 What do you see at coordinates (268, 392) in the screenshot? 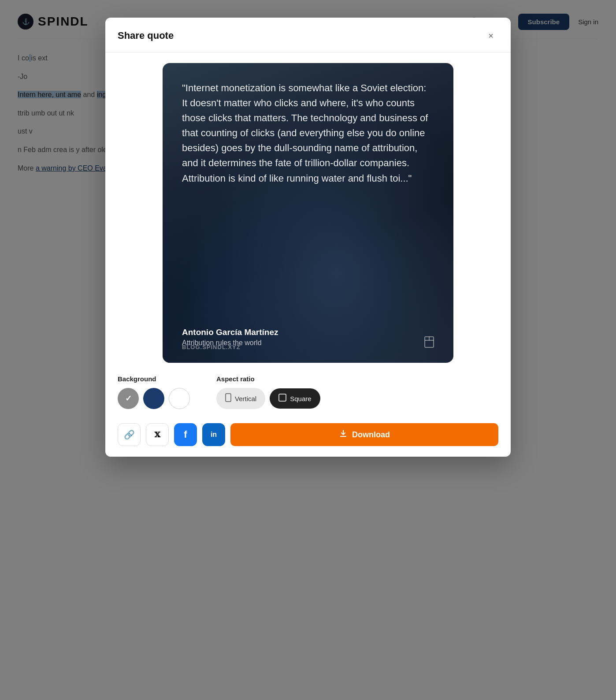
I see `aspect-ratio-option-group: Aspect ratio Vertical Square` at bounding box center [268, 392].